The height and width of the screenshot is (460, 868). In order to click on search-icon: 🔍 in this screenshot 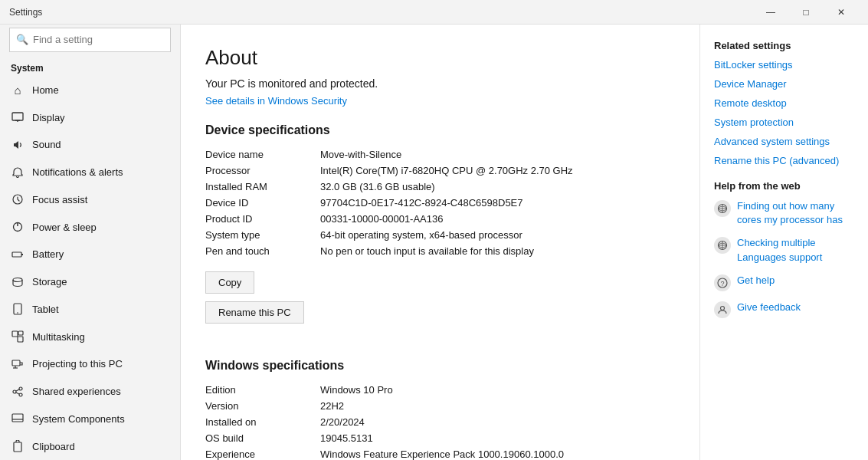, I will do `click(22, 40)`.